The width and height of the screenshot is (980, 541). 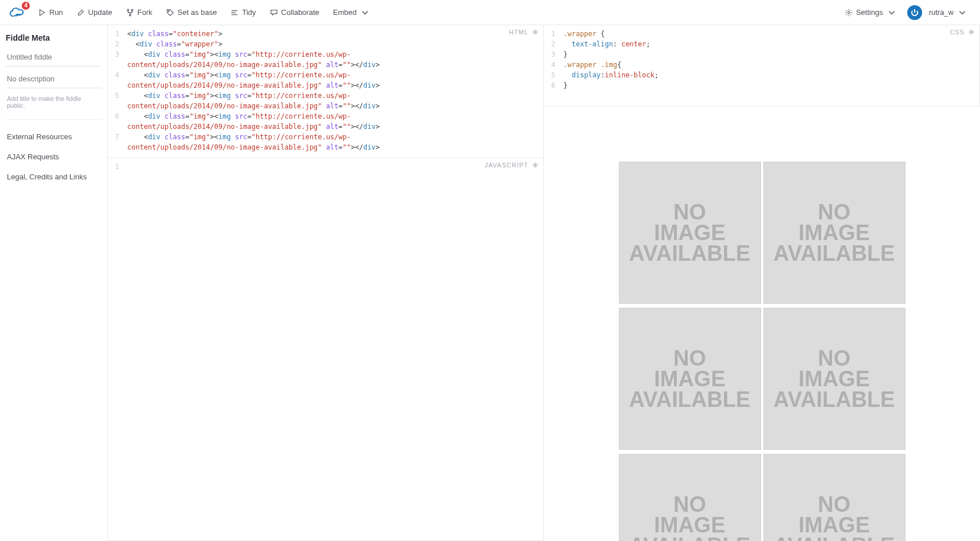 What do you see at coordinates (551, 65) in the screenshot?
I see `line-gutter: 123456` at bounding box center [551, 65].